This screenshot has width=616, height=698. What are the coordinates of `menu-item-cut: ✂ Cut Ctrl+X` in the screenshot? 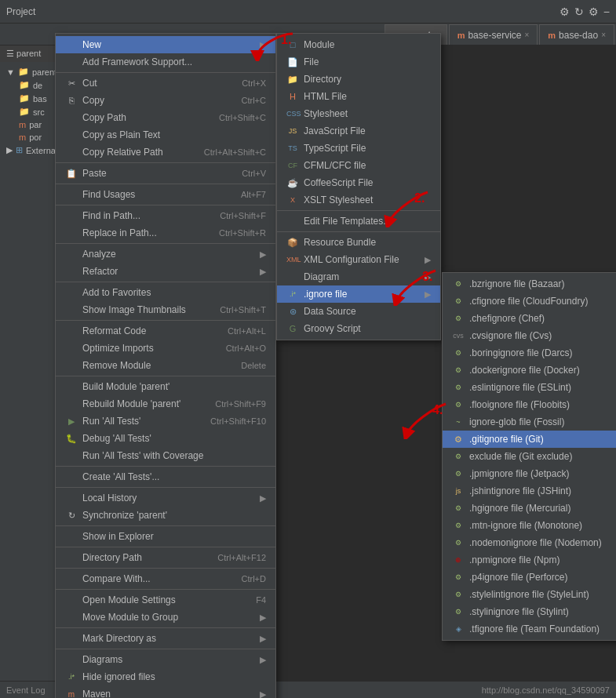 It's located at (166, 83).